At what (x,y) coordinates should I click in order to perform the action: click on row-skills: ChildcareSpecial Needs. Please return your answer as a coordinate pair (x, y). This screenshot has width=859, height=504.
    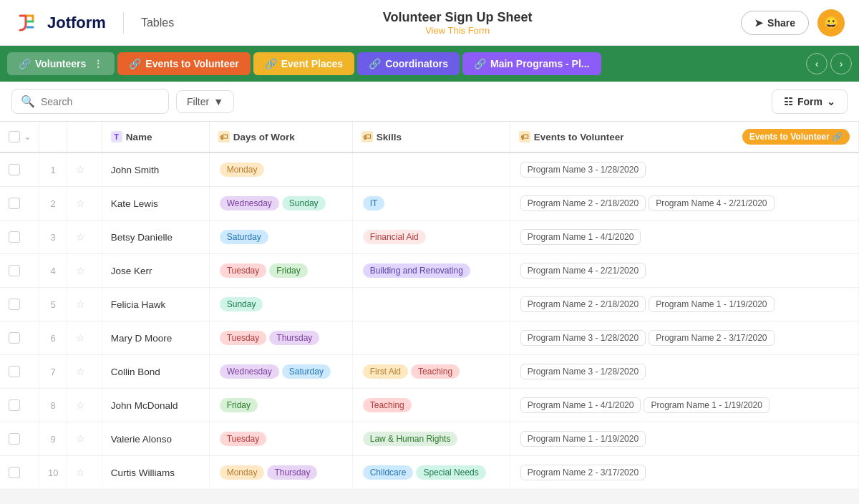
    Looking at the image, I should click on (431, 472).